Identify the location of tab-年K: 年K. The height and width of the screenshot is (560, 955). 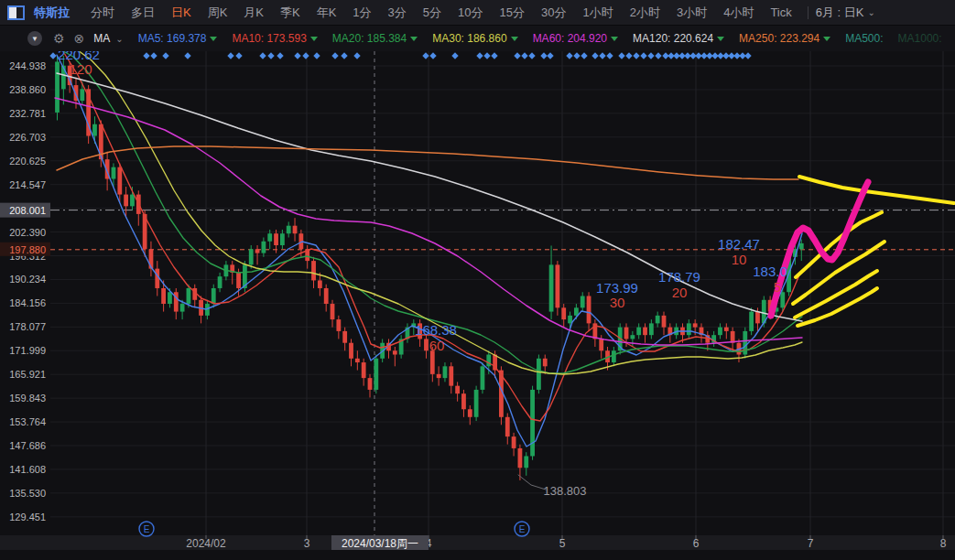
(327, 13).